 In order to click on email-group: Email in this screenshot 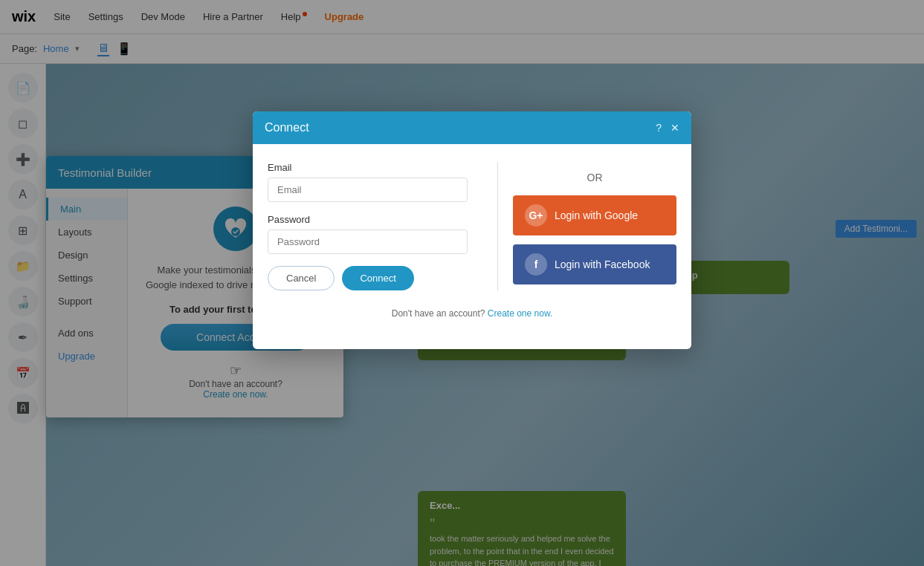, I will do `click(367, 182)`.